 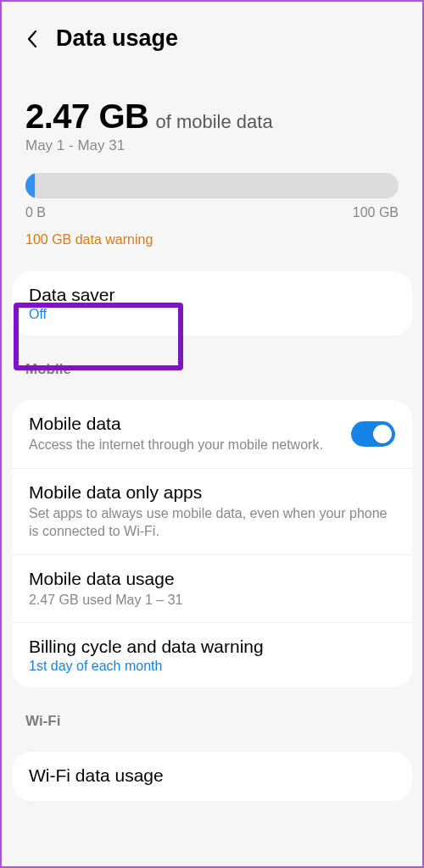 I want to click on page-title: Data usage, so click(x=117, y=39).